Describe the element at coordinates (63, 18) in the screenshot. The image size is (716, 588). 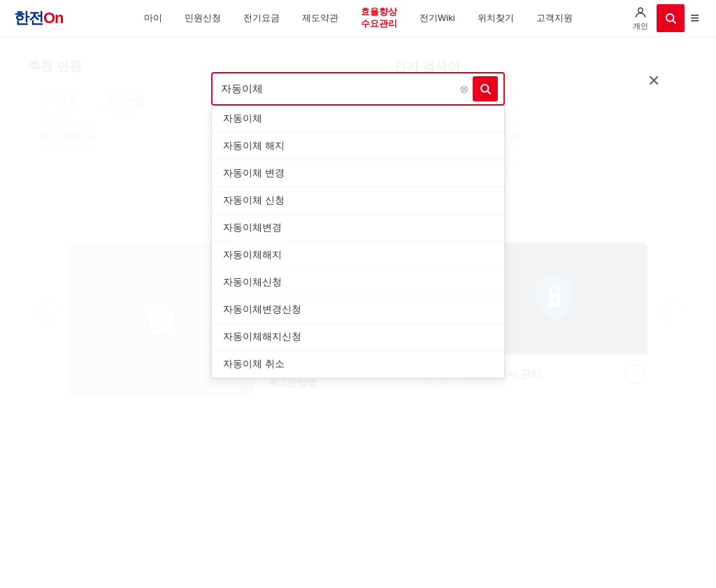
I see `logo: 한전On` at that location.